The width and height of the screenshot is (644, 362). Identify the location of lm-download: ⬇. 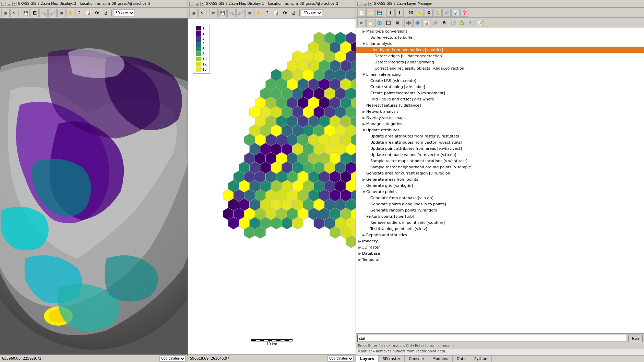
(399, 13).